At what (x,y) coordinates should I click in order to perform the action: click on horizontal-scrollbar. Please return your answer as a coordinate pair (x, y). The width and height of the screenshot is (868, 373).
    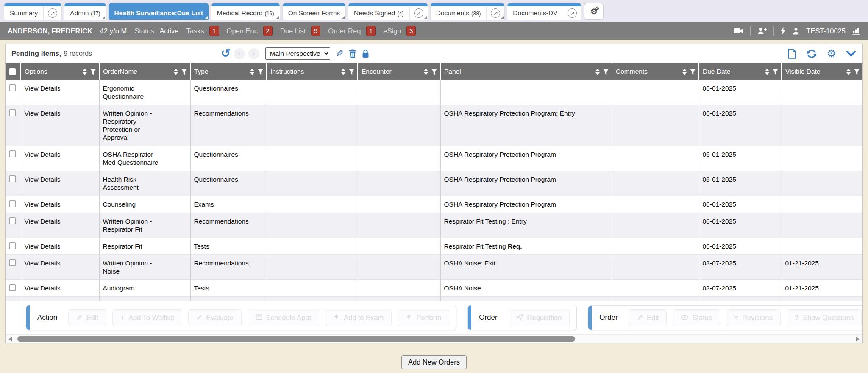
    Looking at the image, I should click on (434, 339).